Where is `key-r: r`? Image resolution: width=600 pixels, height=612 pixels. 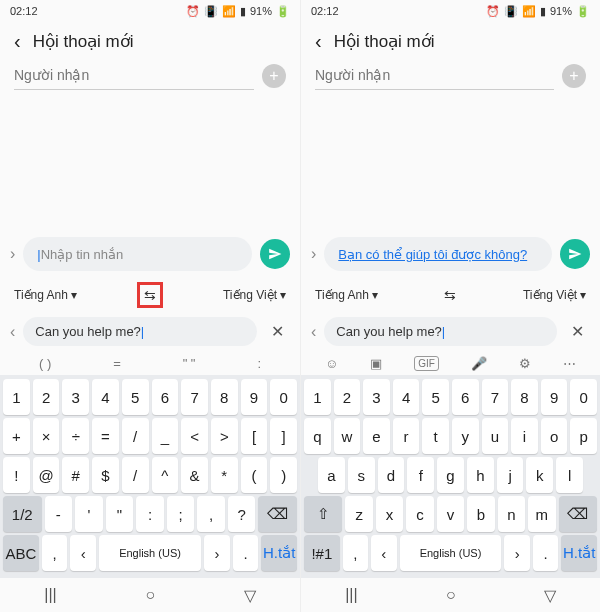
key-r: r is located at coordinates (406, 436).